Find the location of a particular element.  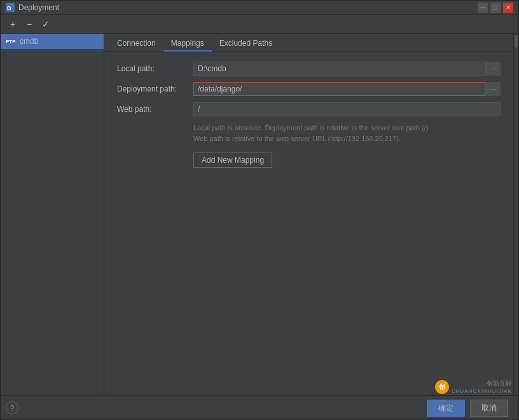

sidebar-item-label: cmdb is located at coordinates (29, 41).